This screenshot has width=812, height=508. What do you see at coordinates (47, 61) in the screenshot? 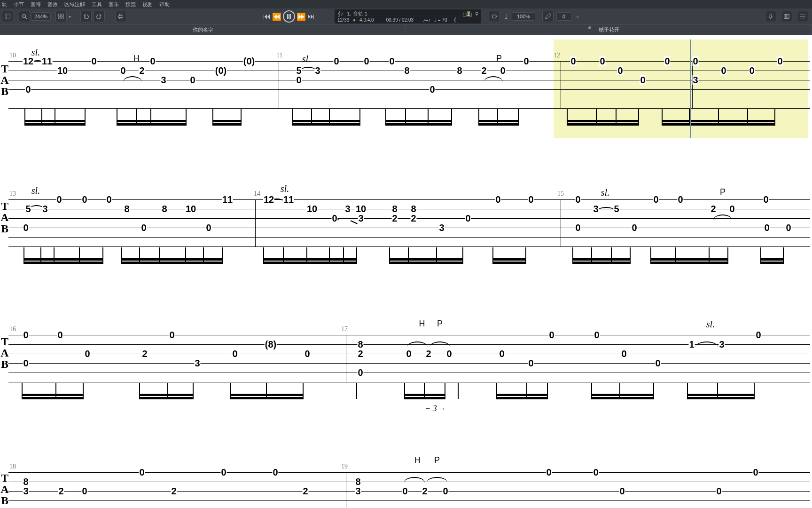
I see `tab-note: 11` at bounding box center [47, 61].